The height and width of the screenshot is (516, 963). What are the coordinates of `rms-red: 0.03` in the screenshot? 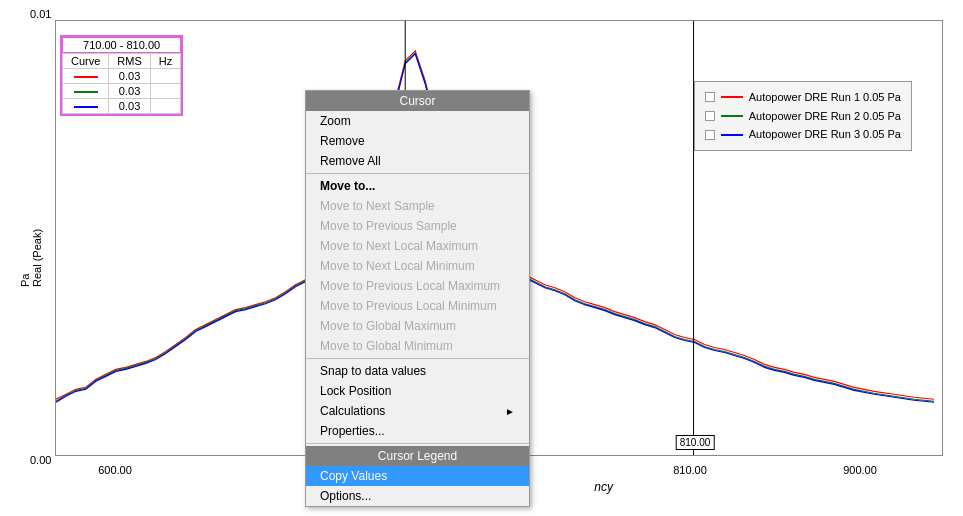 It's located at (130, 76).